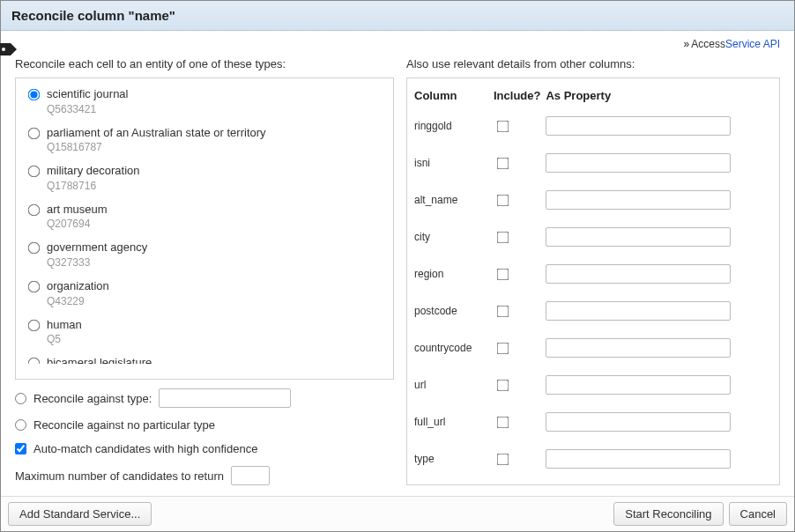 The height and width of the screenshot is (532, 795). What do you see at coordinates (157, 147) in the screenshot?
I see `type-option-id: Q15816787` at bounding box center [157, 147].